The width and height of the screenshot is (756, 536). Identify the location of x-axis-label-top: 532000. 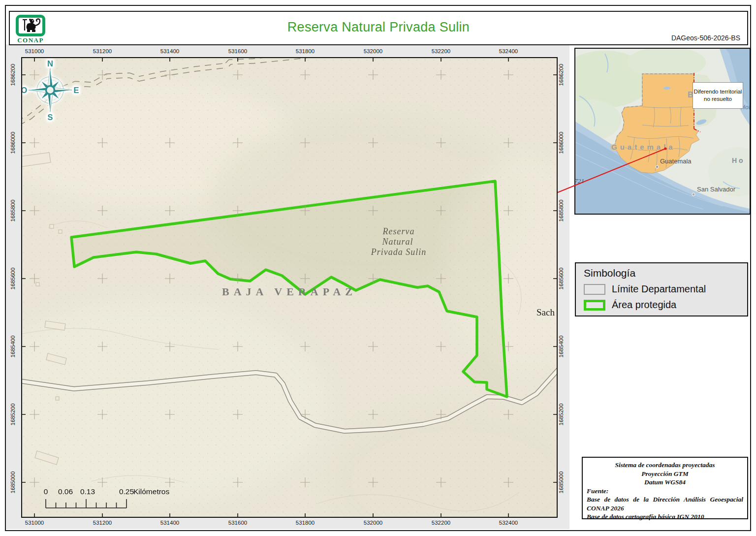
(373, 51).